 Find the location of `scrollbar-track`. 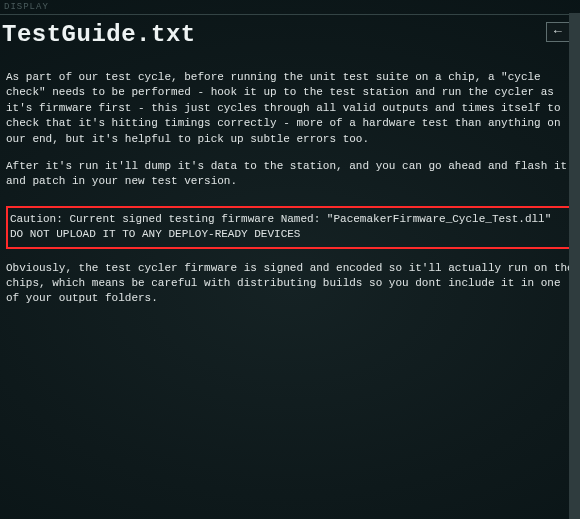

scrollbar-track is located at coordinates (574, 266).